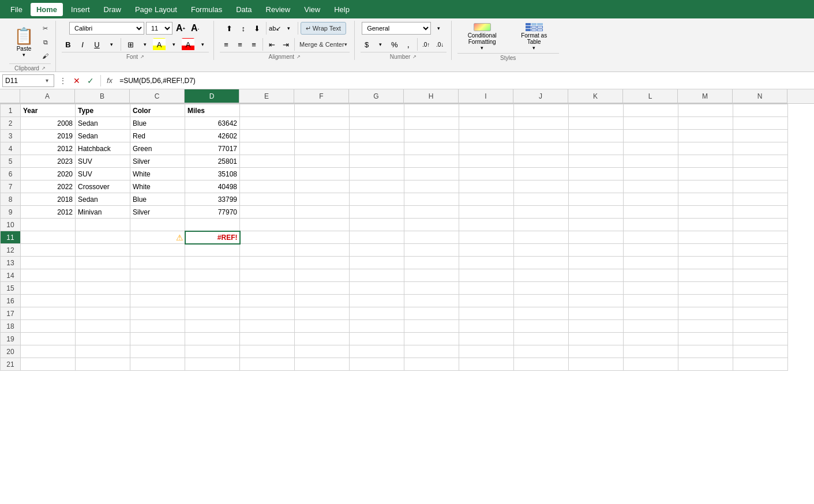 This screenshot has width=814, height=504. What do you see at coordinates (10, 314) in the screenshot?
I see `row-header-17: 17` at bounding box center [10, 314].